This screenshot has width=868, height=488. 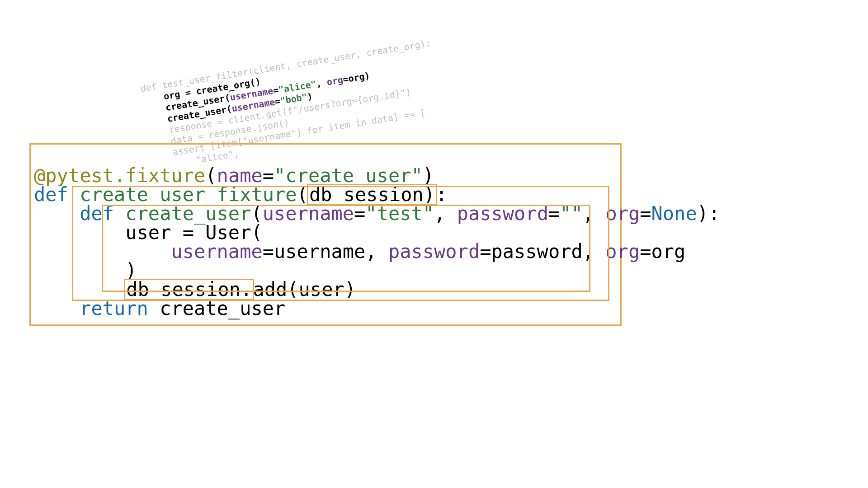 What do you see at coordinates (160, 308) in the screenshot?
I see `fixture-line-8: return create_user` at bounding box center [160, 308].